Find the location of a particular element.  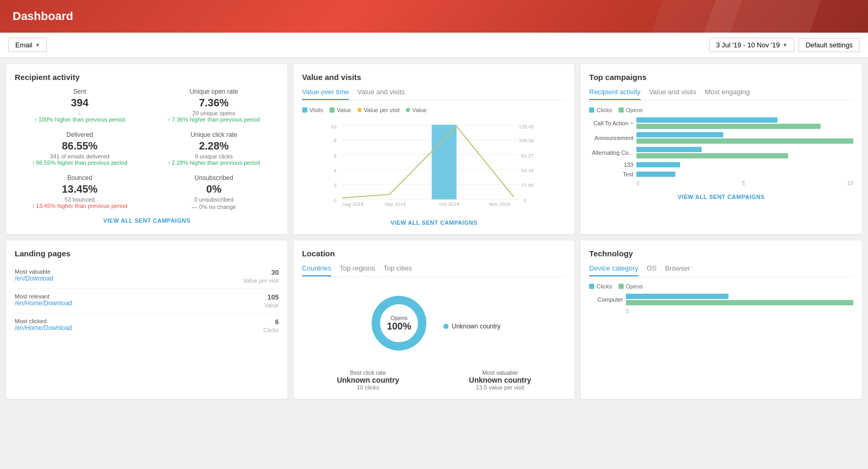

visits-legend-icon is located at coordinates (305, 110).